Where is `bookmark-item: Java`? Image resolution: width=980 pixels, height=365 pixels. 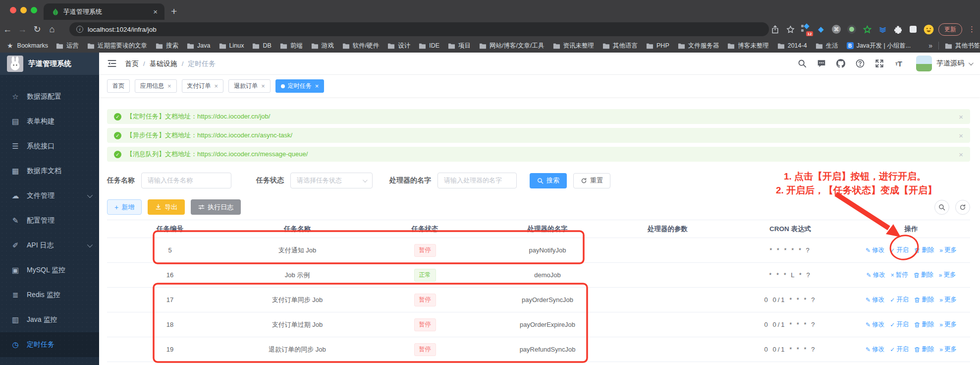 bookmark-item: Java is located at coordinates (198, 46).